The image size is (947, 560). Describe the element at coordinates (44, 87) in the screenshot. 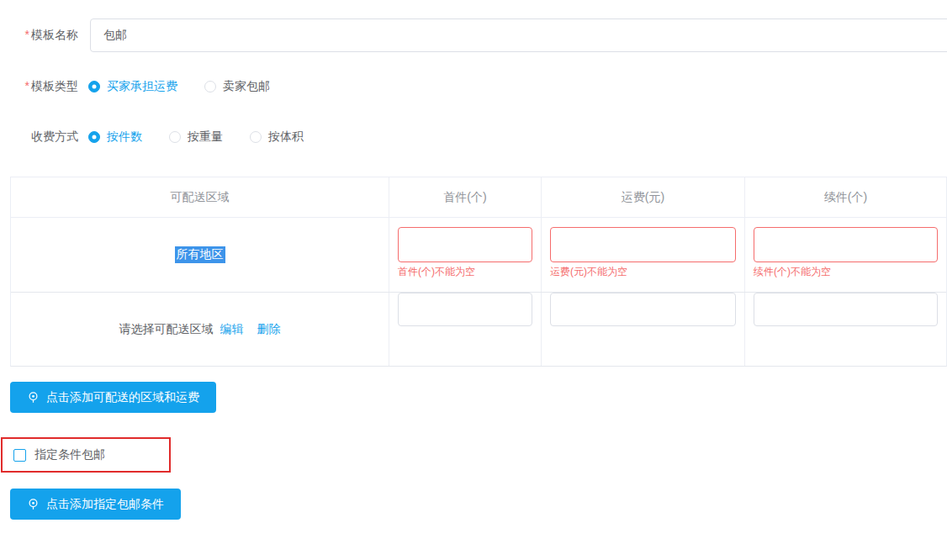

I see `template-type-label: *模板类型` at that location.